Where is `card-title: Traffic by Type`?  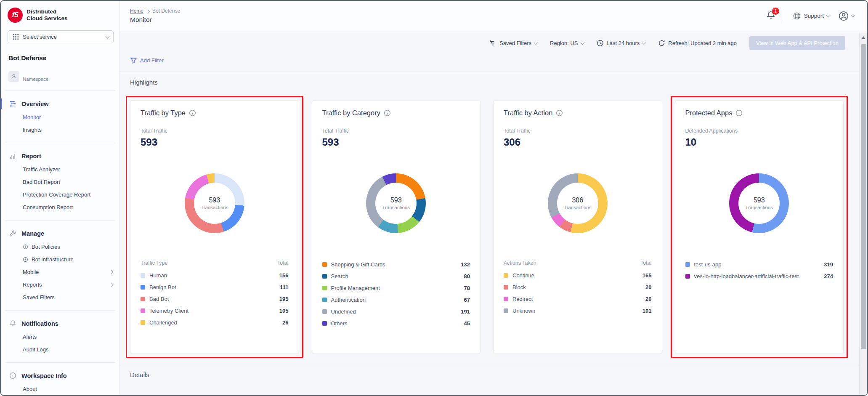
card-title: Traffic by Type is located at coordinates (163, 113).